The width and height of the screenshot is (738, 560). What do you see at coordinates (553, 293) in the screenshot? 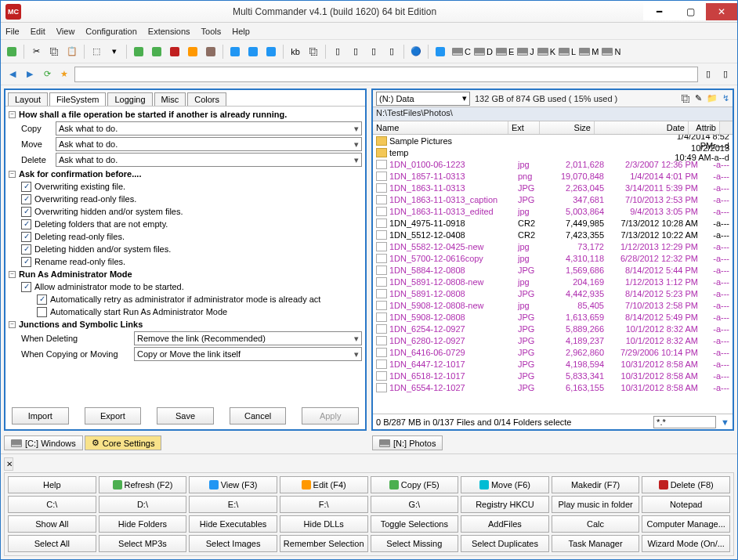
I see `file-row: 1DN_5891-12-0808JPG4,442,9358/14/2012 5:…` at bounding box center [553, 293].